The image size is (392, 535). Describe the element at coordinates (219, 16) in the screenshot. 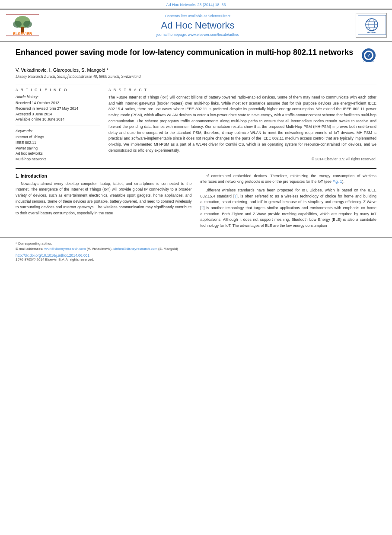

I see `sciencedirect-link: ScienceDirect` at that location.